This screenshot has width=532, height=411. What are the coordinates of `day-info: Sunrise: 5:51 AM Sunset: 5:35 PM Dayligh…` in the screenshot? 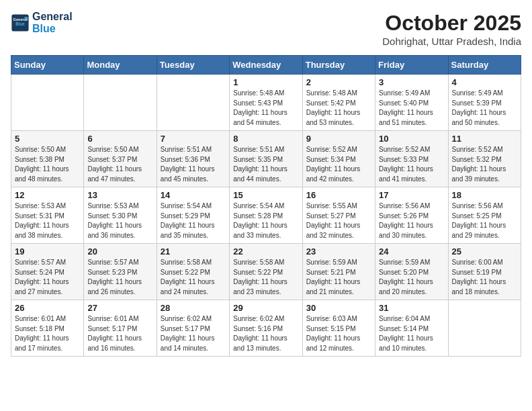 It's located at (266, 165).